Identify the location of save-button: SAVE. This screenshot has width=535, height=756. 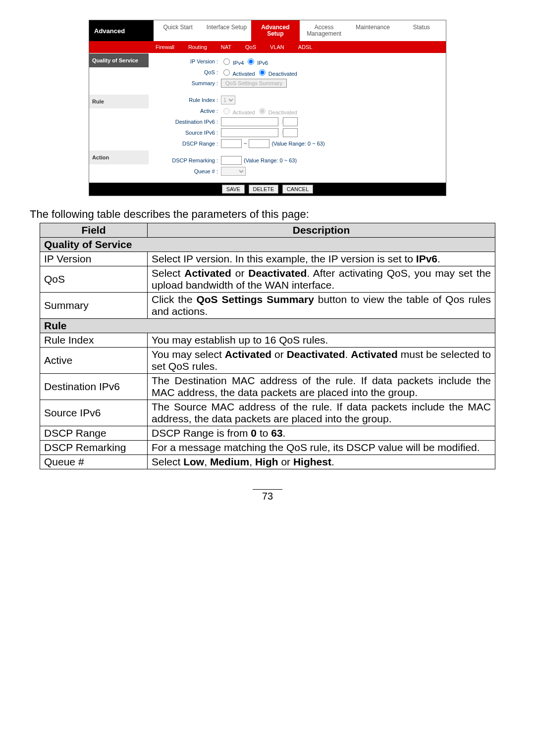
(234, 189).